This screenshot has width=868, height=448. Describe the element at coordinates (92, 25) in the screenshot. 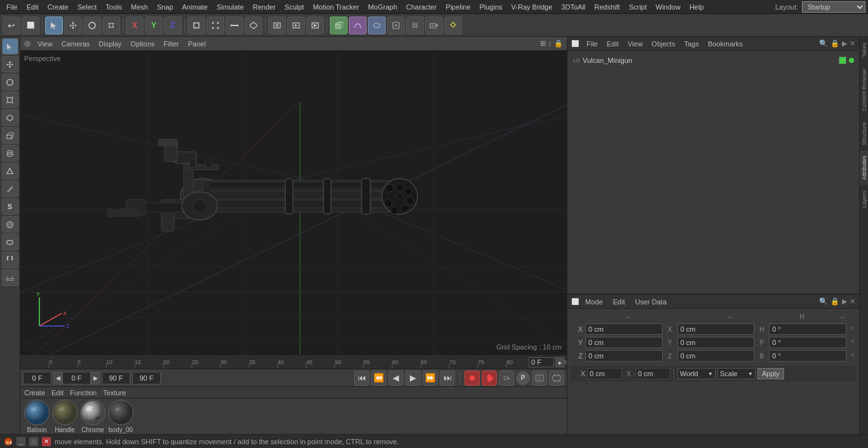

I see `rotate-tool-button` at that location.